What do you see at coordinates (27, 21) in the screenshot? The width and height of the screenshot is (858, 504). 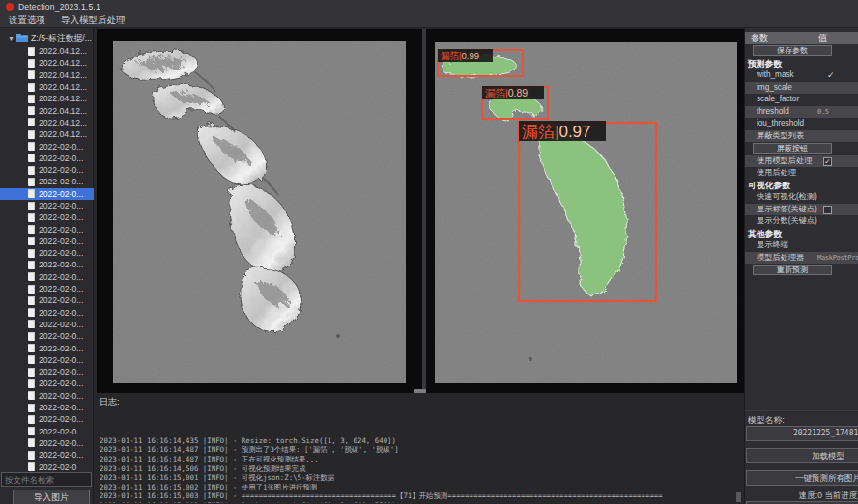 I see `menu-item: 设置选项` at bounding box center [27, 21].